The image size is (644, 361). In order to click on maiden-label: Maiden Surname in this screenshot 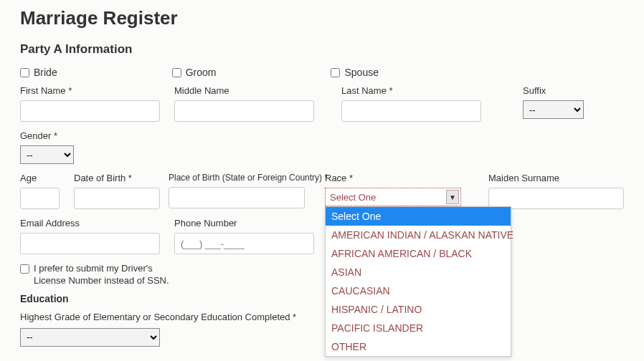, I will do `click(557, 178)`.